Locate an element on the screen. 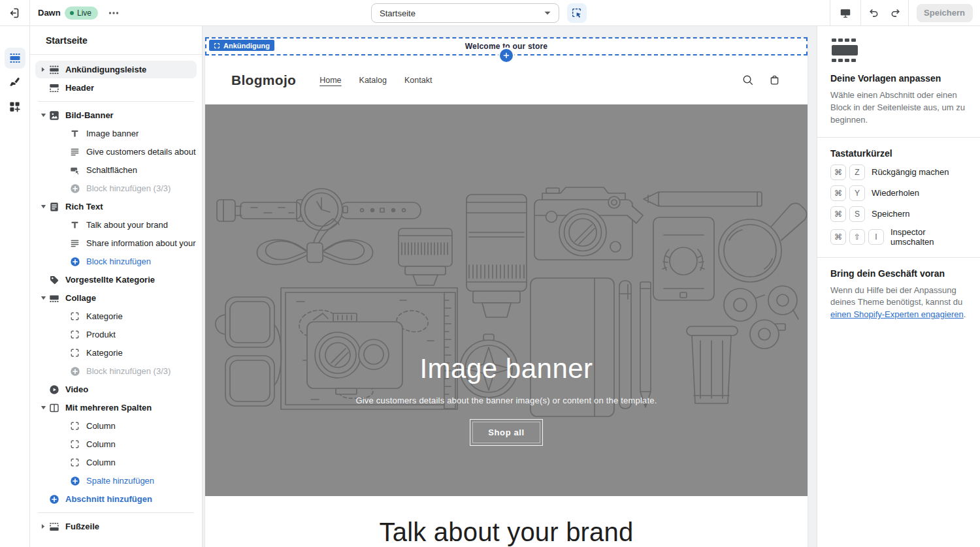  redo-button is located at coordinates (896, 13).